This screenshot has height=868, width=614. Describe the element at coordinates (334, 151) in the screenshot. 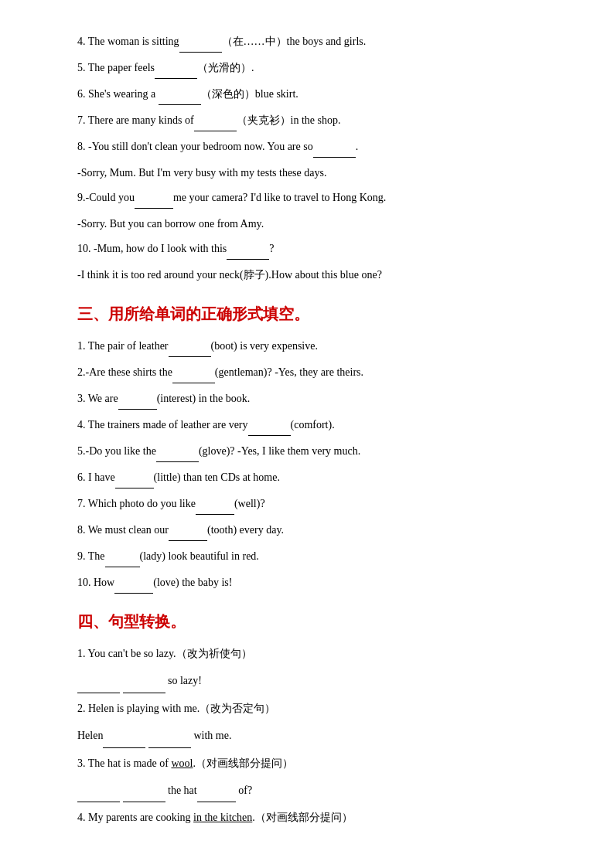

I see `blank-q8a` at that location.